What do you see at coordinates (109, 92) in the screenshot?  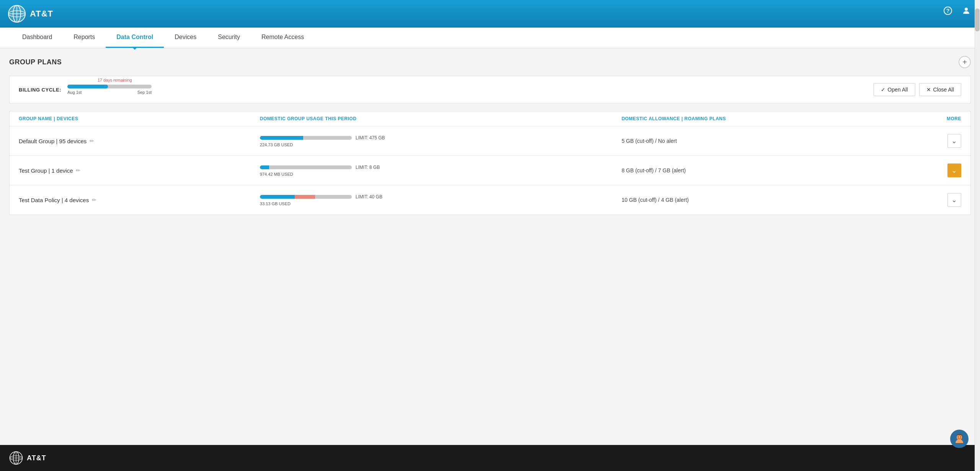 I see `billing-dates: Aug 1st Sep 1st` at bounding box center [109, 92].